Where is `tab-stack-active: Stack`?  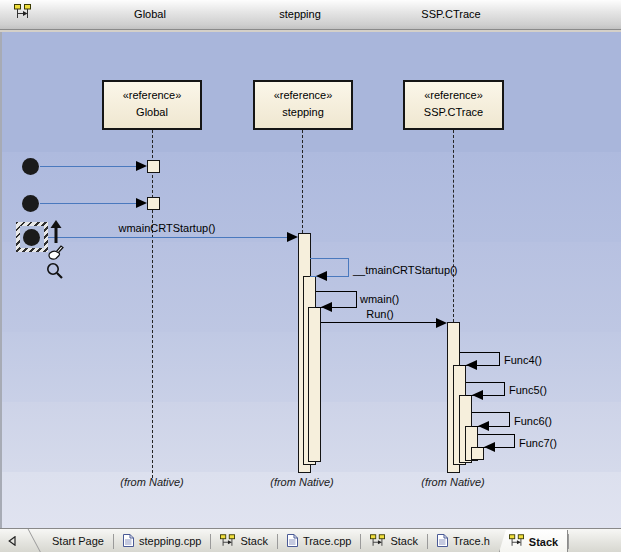
tab-stack-active: Stack is located at coordinates (534, 541).